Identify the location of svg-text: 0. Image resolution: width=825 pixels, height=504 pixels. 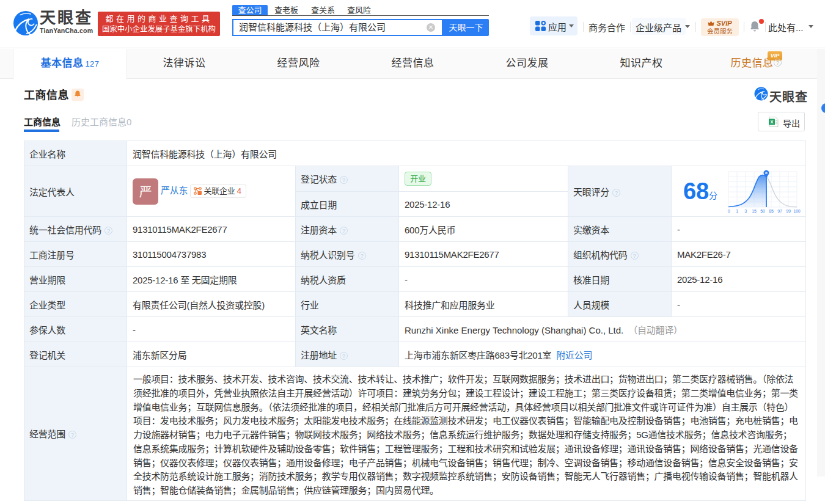
(729, 211).